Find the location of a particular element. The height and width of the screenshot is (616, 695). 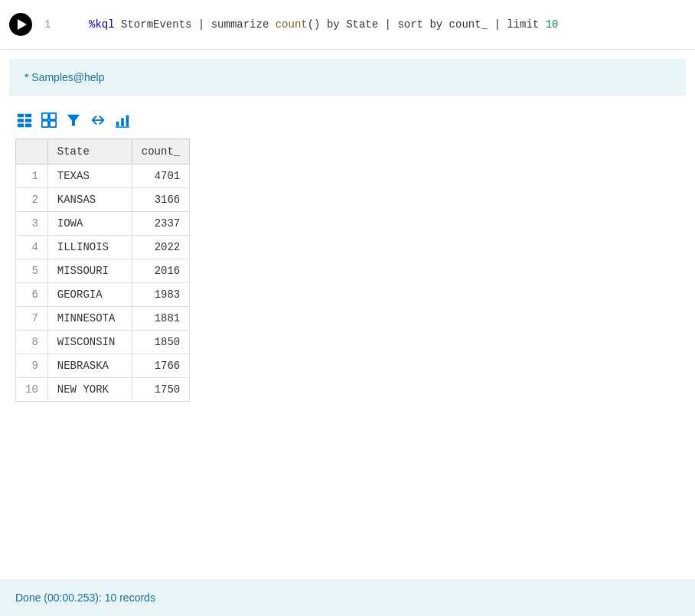

cell-count: 1881 is located at coordinates (161, 318).